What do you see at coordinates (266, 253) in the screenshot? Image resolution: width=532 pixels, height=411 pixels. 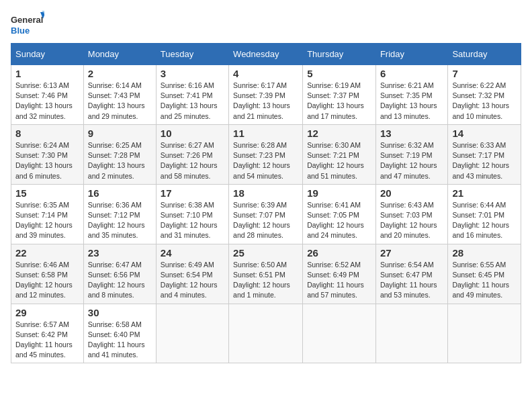 I see `day-number: 25` at bounding box center [266, 253].